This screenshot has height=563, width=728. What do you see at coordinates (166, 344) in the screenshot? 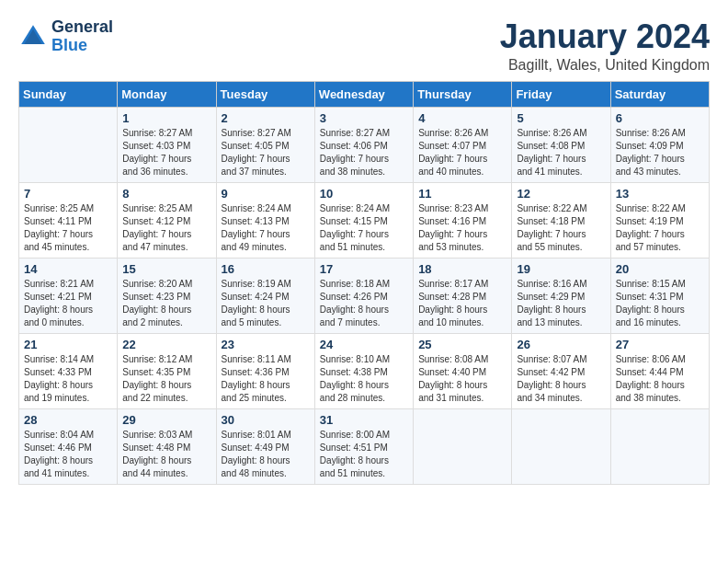
I see `day-number: 22` at bounding box center [166, 344].